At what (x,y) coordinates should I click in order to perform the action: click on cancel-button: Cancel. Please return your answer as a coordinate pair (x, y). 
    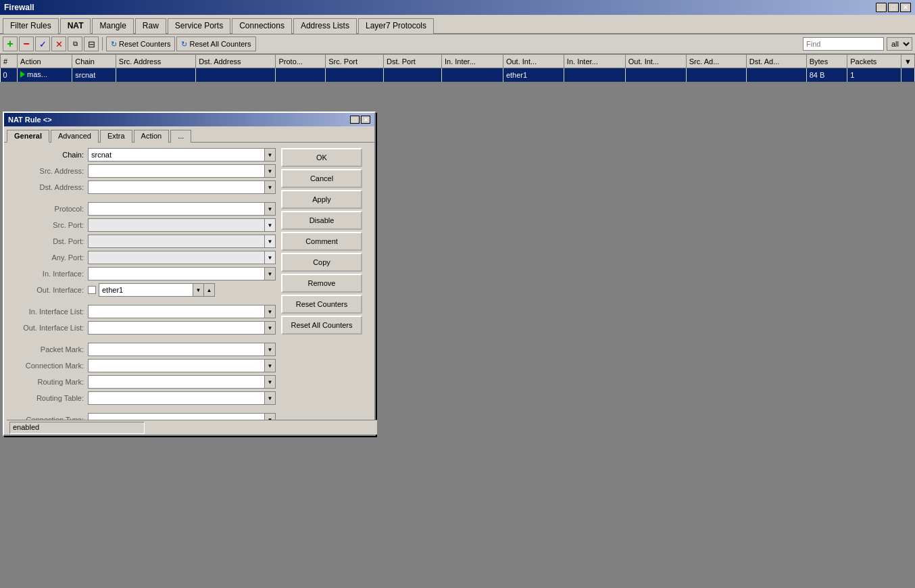
    Looking at the image, I should click on (322, 178).